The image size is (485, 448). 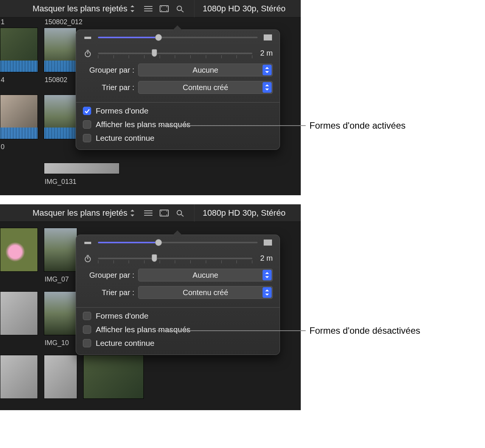 I want to click on clip-label: IMG_07, so click(x=61, y=278).